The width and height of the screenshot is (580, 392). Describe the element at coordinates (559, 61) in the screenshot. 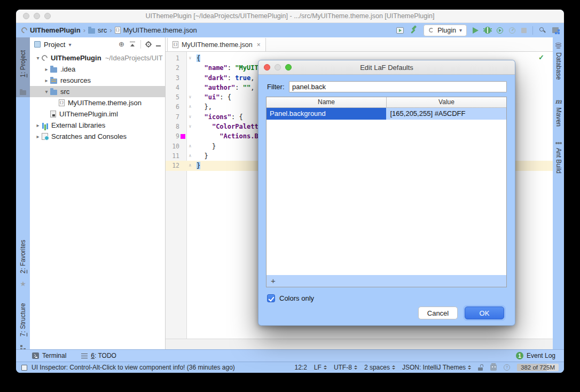

I see `stripe-item-database: Database` at that location.